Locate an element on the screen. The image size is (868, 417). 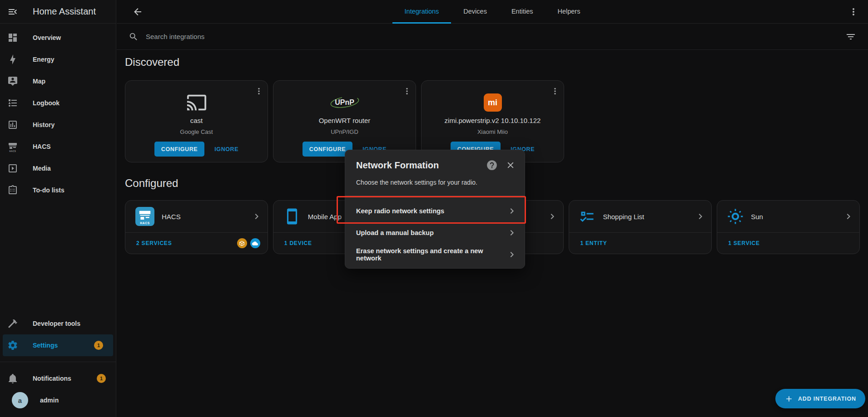
hacs-icon-label: HACS is located at coordinates (145, 223).